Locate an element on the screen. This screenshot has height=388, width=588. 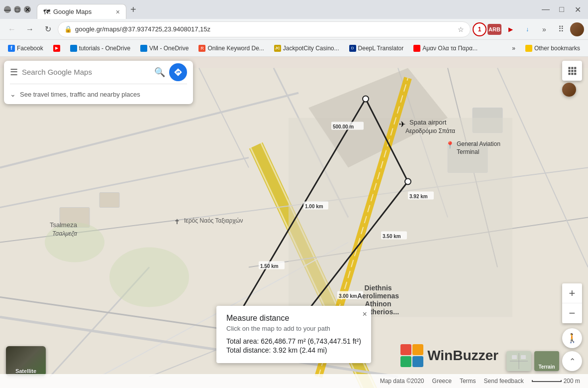
apps-grid-button is located at coordinates (572, 71).